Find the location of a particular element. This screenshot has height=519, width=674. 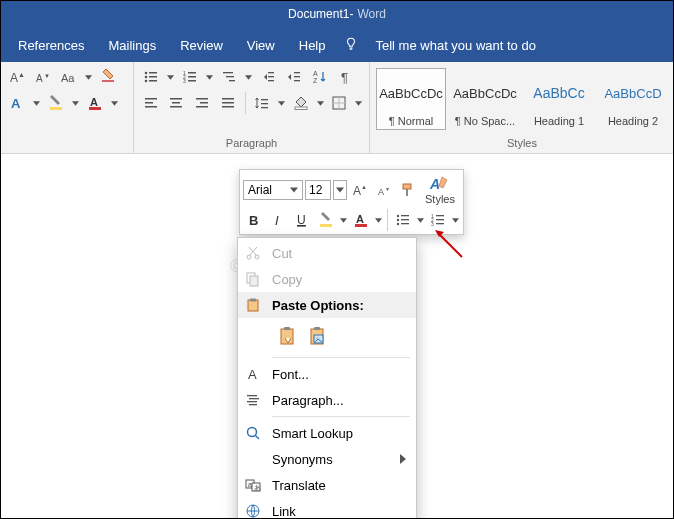

mini-highlight-icon is located at coordinates (326, 220).